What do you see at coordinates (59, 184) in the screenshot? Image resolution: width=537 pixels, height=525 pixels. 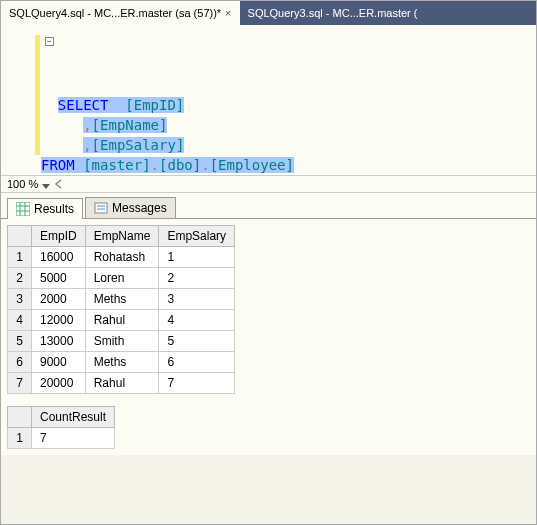 I see `scroll-left-icon` at bounding box center [59, 184].